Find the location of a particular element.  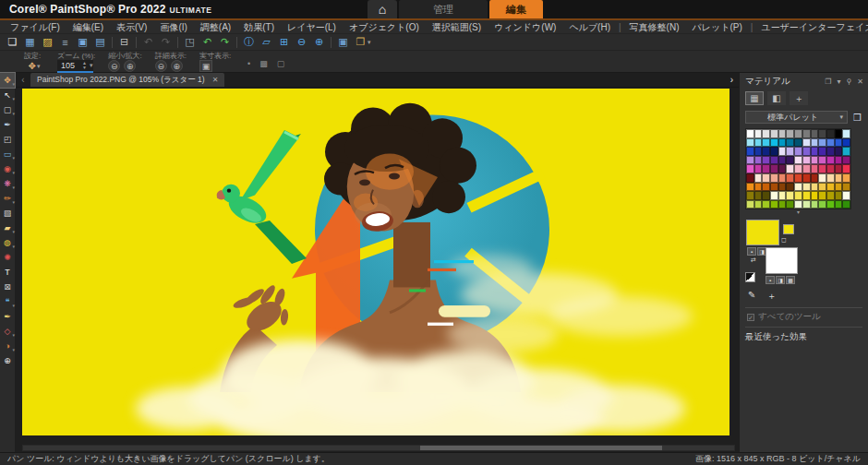

color-swatch-r5c6 is located at coordinates (798, 178).